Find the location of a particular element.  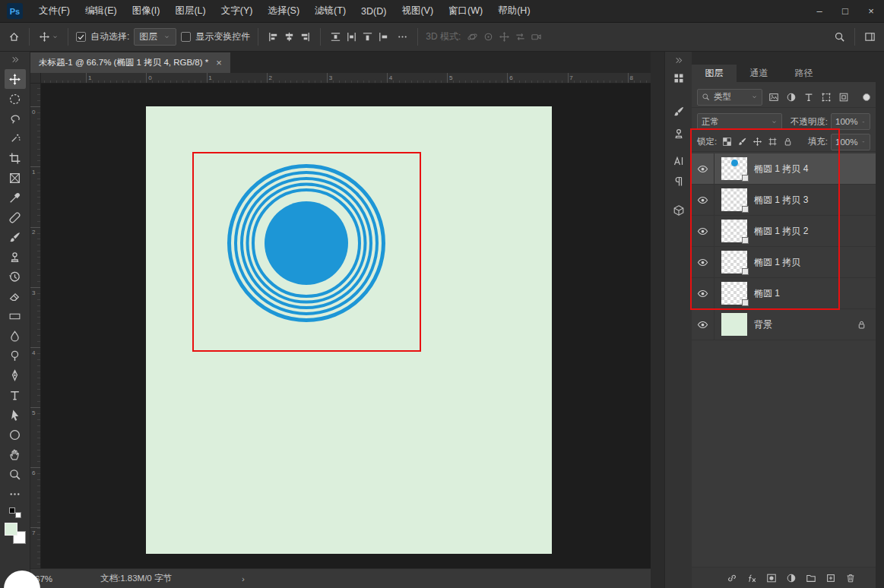

pen-tool is located at coordinates (15, 375).